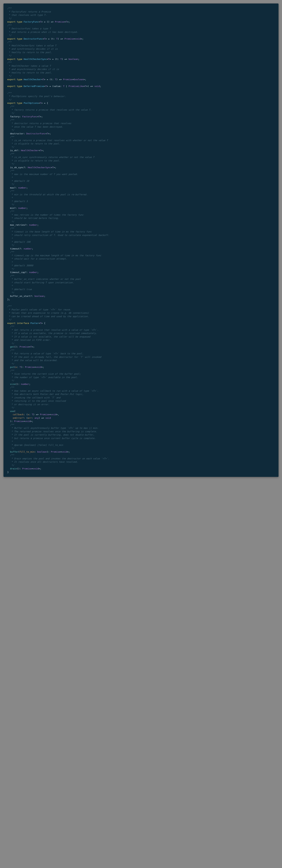  What do you see at coordinates (22, 188) in the screenshot?
I see `prop-type: number` at bounding box center [22, 188].